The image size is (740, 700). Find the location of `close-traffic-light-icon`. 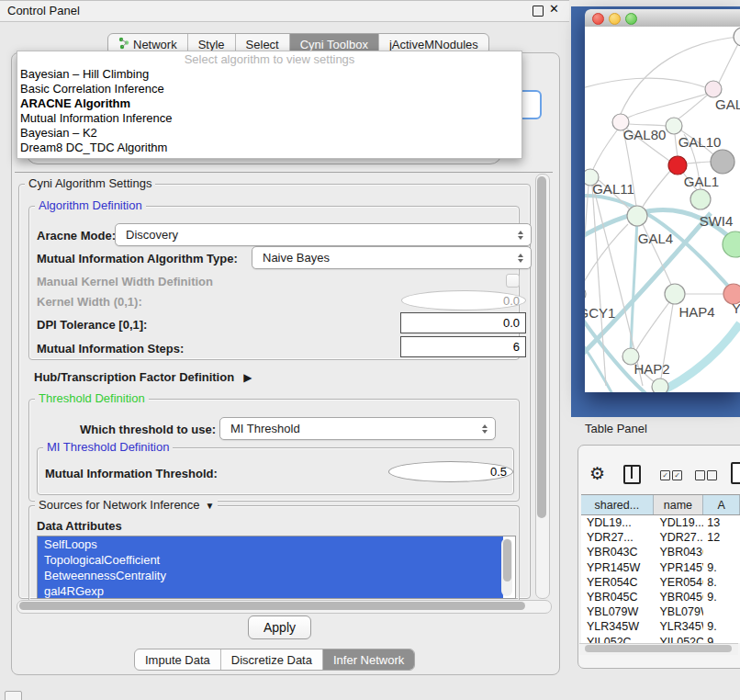

close-traffic-light-icon is located at coordinates (599, 18).